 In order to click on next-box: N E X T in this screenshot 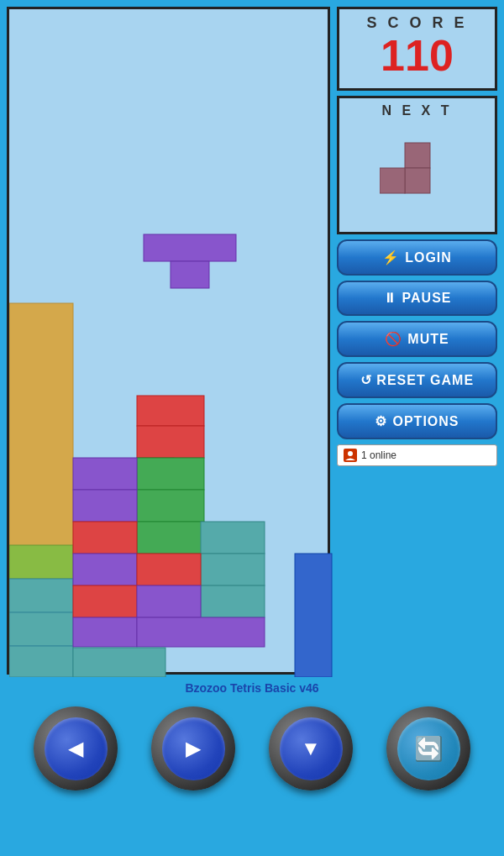, I will do `click(417, 165)`.